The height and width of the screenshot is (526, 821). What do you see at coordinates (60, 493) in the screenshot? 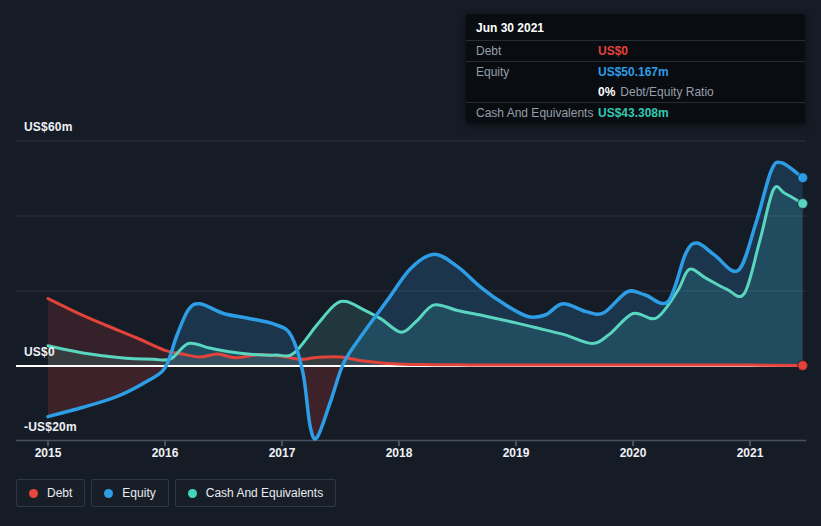
I see `legend-item-label: Debt` at bounding box center [60, 493].